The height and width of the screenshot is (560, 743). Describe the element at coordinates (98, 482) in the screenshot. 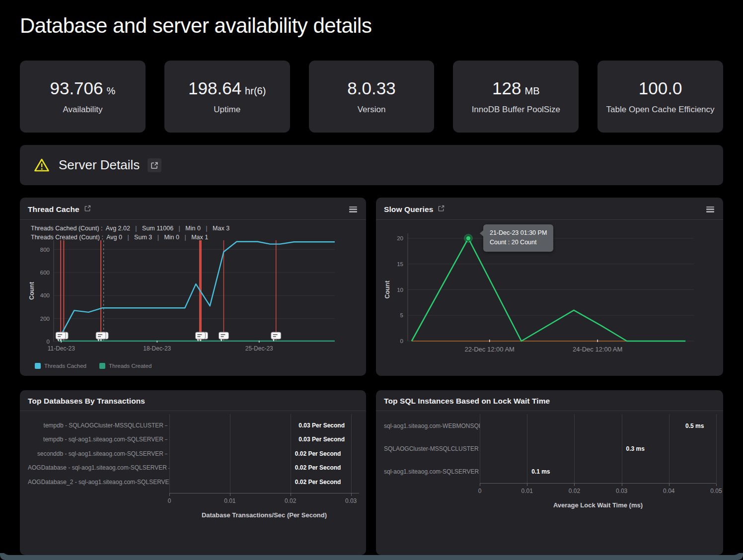

I see `bar-category-label: AOGDatabase_2 - sql-aog1.siteaog.com-SQL…` at that location.